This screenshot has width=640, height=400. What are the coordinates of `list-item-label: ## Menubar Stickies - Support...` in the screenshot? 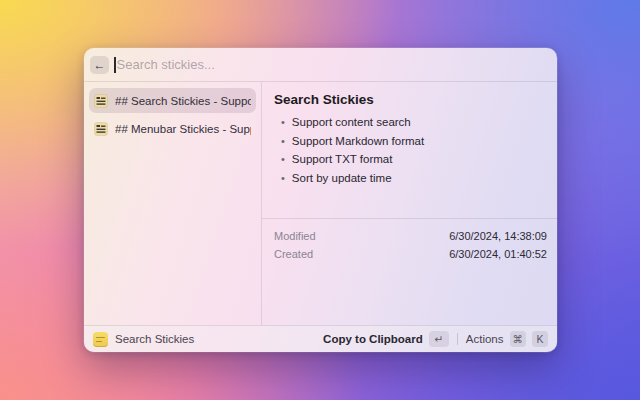 It's located at (183, 129).